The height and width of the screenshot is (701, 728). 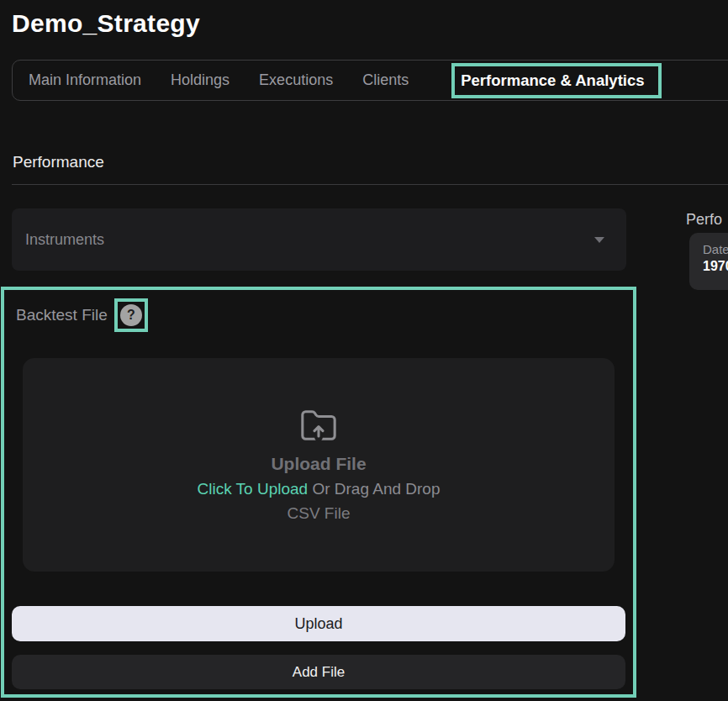 I want to click on tab-main-information: Main Information, so click(x=85, y=81).